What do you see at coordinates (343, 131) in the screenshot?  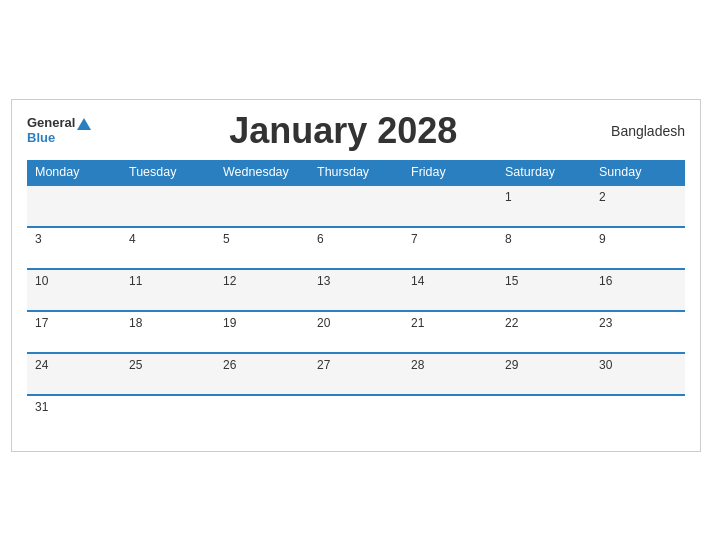 I see `calendar-title: January 2028` at bounding box center [343, 131].